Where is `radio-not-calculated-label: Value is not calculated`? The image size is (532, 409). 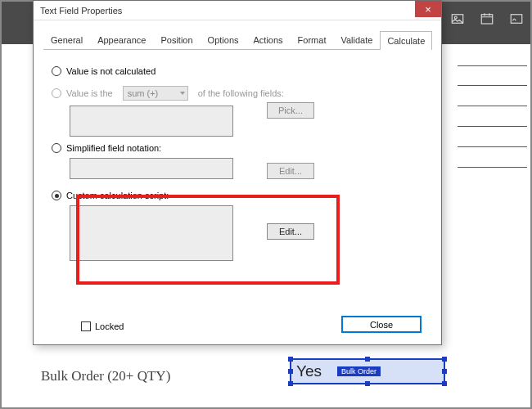
radio-not-calculated-label: Value is not calculated is located at coordinates (111, 71).